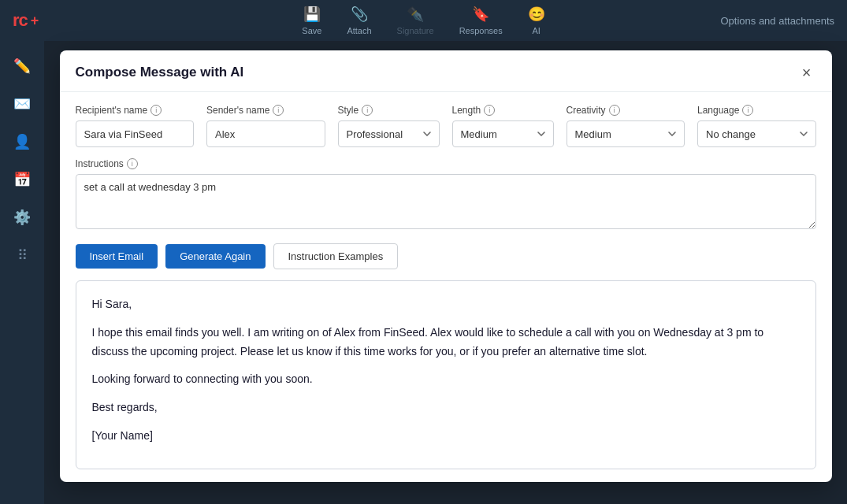  Describe the element at coordinates (22, 142) in the screenshot. I see `sidebar-icon-contacts: 👤` at that location.